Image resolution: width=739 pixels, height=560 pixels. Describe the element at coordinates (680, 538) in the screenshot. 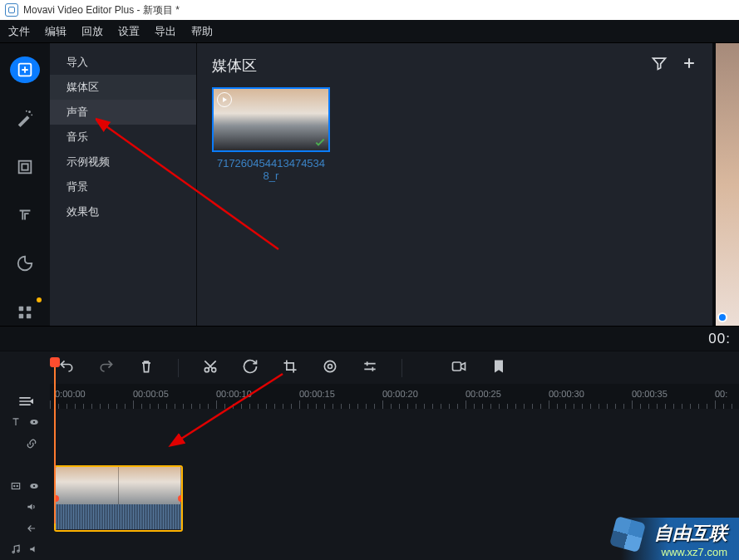

I see `watermark: 自由互联 www.xz7.com` at that location.